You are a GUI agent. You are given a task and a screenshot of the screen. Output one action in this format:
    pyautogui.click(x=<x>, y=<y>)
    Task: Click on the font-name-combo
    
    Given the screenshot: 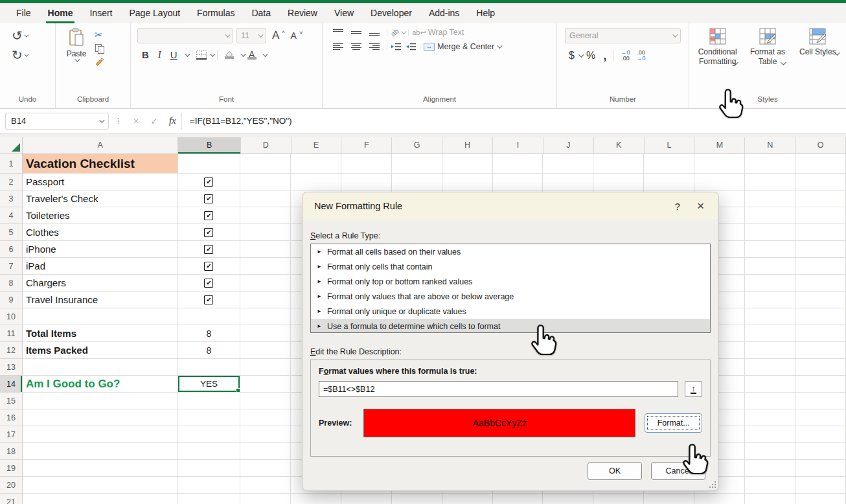 What is the action you would take?
    pyautogui.click(x=185, y=36)
    